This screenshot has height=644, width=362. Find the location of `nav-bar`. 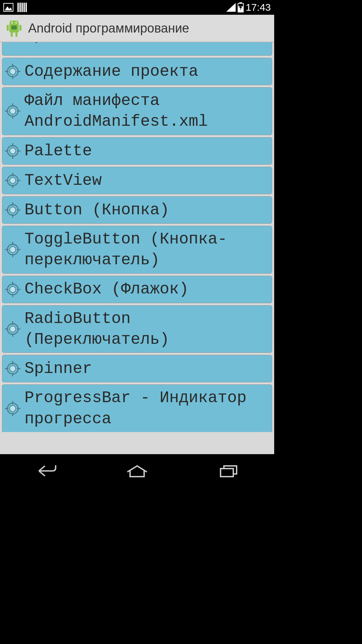

nav-bar is located at coordinates (137, 471).